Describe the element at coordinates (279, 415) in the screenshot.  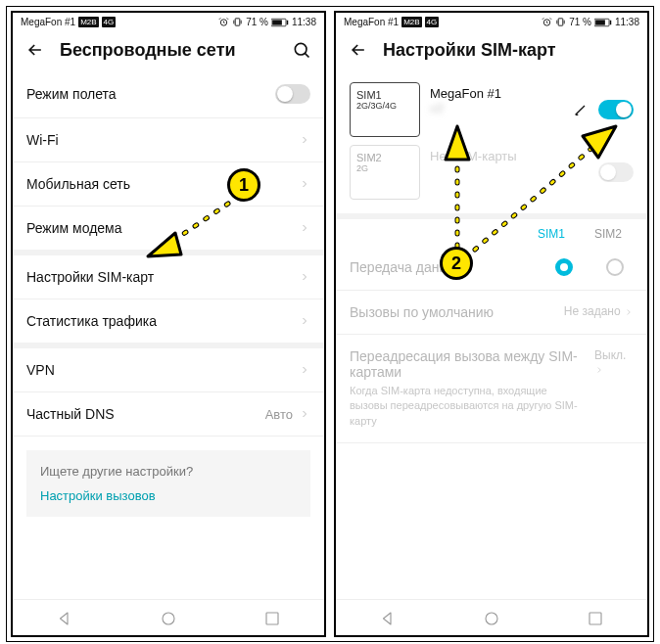
I see `row-value: Авто` at that location.